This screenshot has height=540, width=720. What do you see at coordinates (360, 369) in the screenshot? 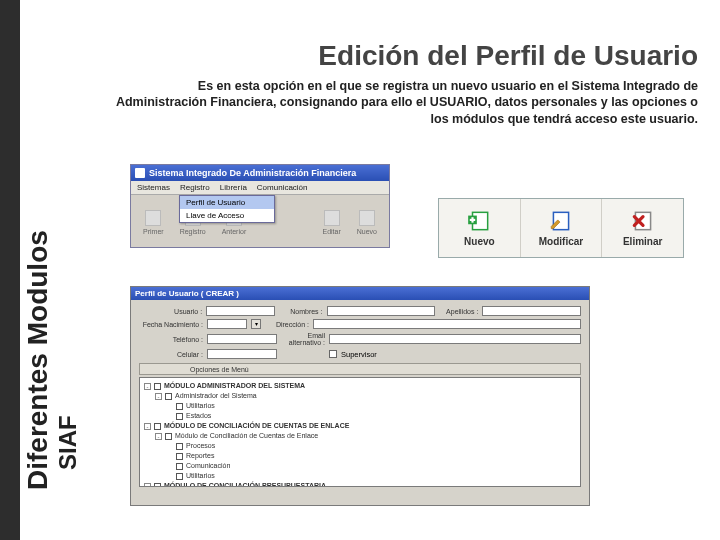
I see `opciones-menu-header: Opciones de Menú` at bounding box center [360, 369].